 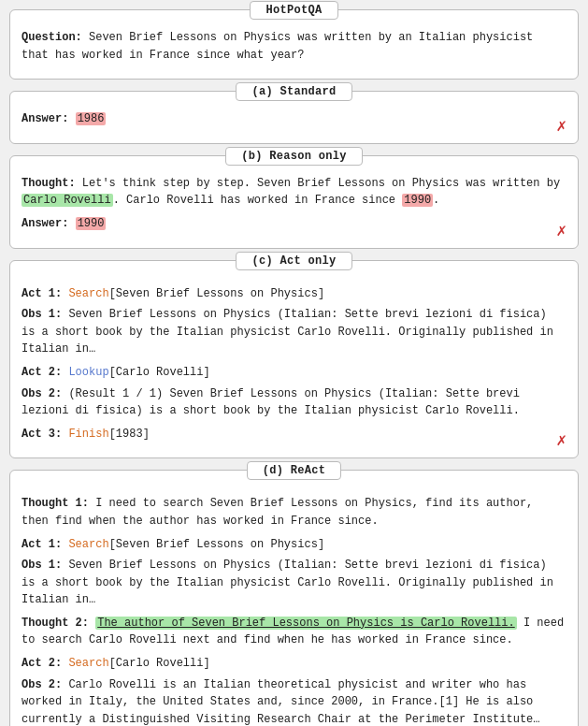 What do you see at coordinates (294, 471) in the screenshot?
I see `react-label: (d) ReAct` at bounding box center [294, 471].